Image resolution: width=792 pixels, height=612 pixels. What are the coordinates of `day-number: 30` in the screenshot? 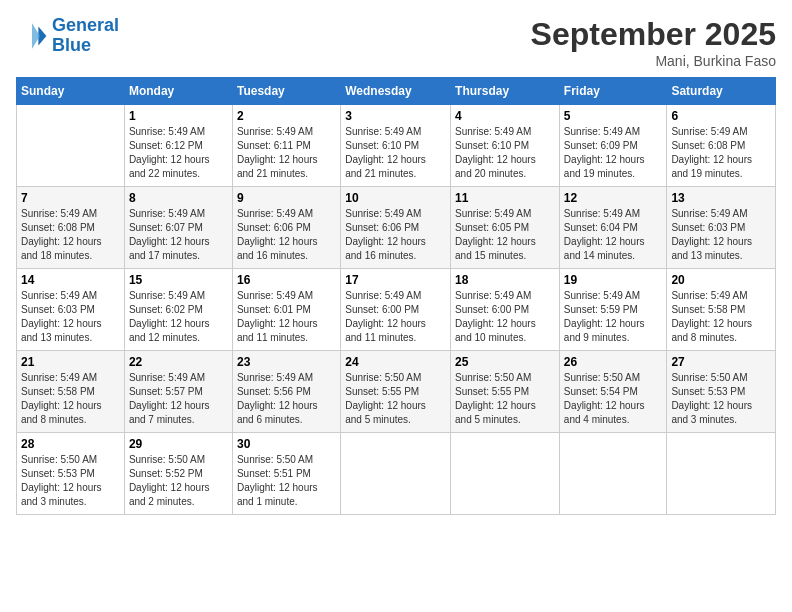 It's located at (286, 444).